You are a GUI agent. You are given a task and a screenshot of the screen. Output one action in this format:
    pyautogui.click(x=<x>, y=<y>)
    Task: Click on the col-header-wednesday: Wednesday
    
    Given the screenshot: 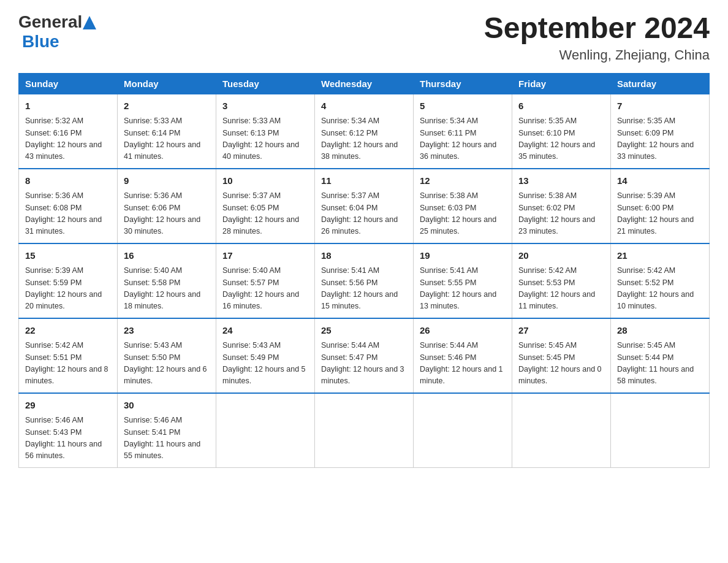 What is the action you would take?
    pyautogui.click(x=364, y=83)
    